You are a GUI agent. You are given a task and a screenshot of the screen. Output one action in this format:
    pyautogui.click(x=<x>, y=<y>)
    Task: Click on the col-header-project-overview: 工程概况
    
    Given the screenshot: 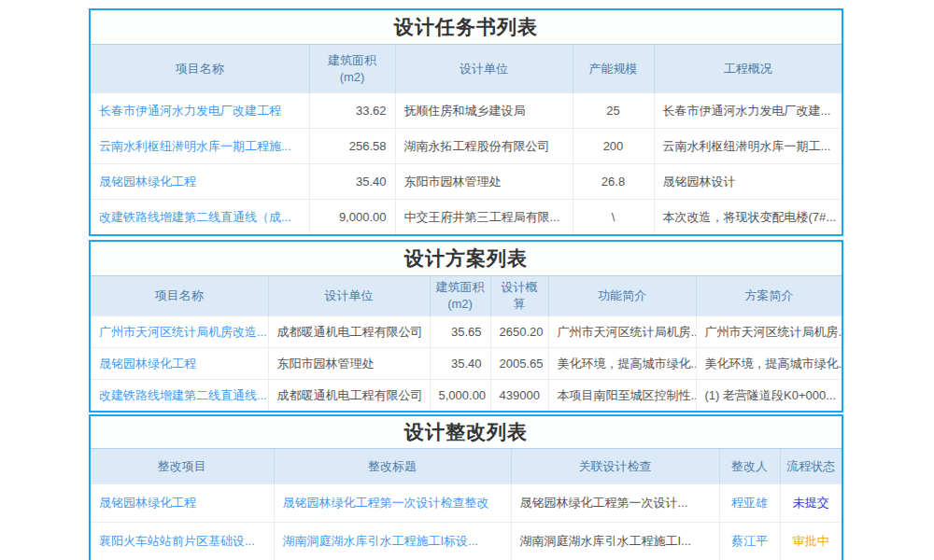 What is the action you would take?
    pyautogui.click(x=747, y=69)
    